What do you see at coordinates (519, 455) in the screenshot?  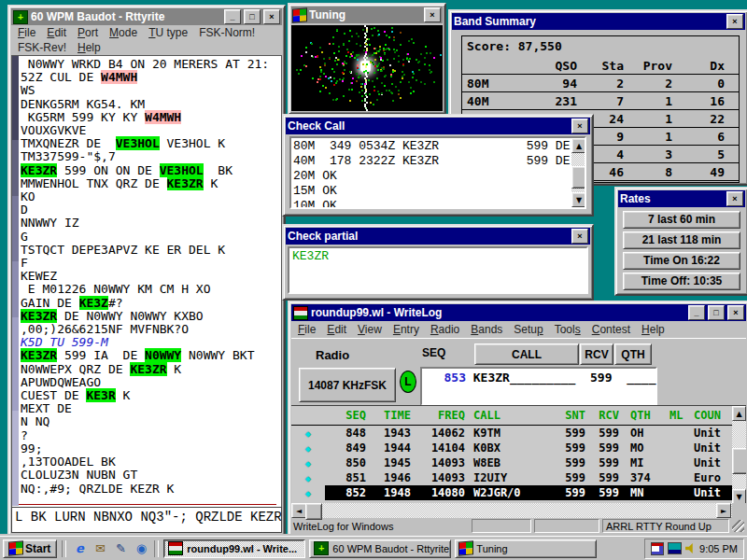 I see `log-grid: SEQTIMEFREQCALLSNTRCVQTHMLCOUN ◆84819431…` at bounding box center [519, 455].